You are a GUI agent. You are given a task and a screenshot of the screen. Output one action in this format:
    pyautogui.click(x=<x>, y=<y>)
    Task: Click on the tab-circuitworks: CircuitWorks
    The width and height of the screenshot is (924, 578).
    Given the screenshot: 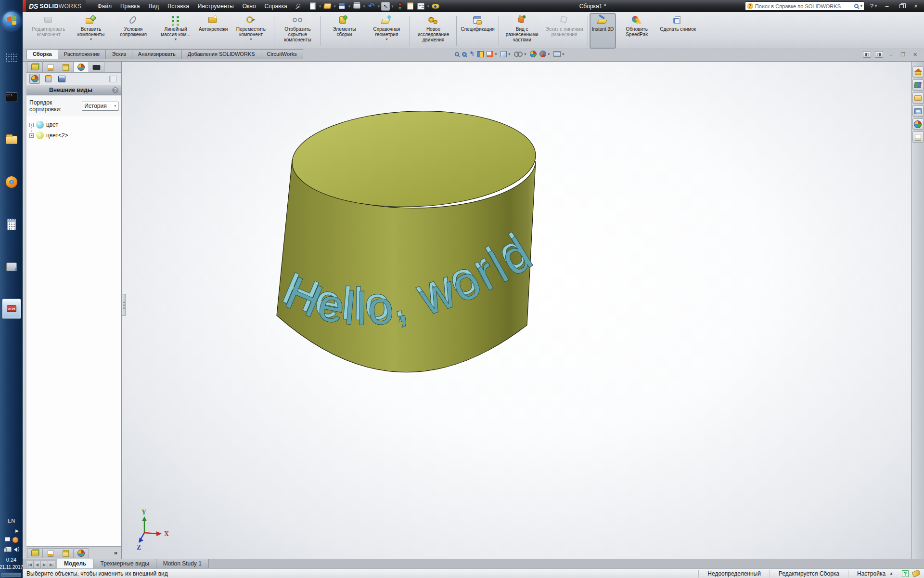 What is the action you would take?
    pyautogui.click(x=282, y=54)
    